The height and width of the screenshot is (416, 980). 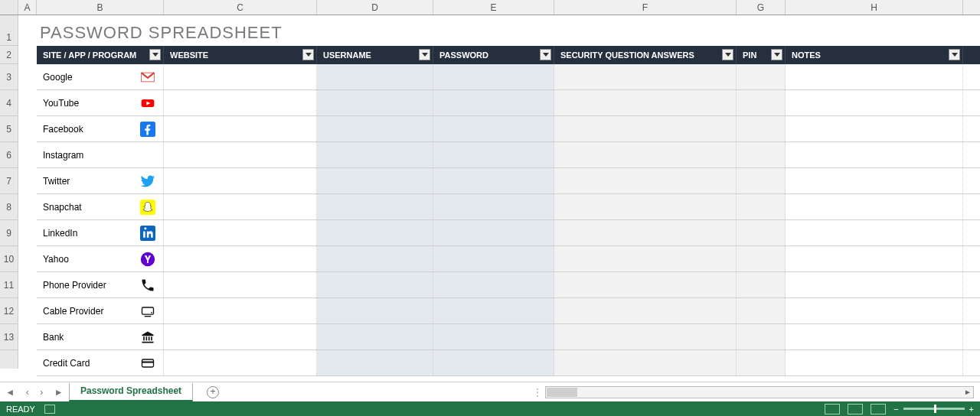 What do you see at coordinates (537, 392) in the screenshot?
I see `tab-scroll-split: ⋮` at bounding box center [537, 392].